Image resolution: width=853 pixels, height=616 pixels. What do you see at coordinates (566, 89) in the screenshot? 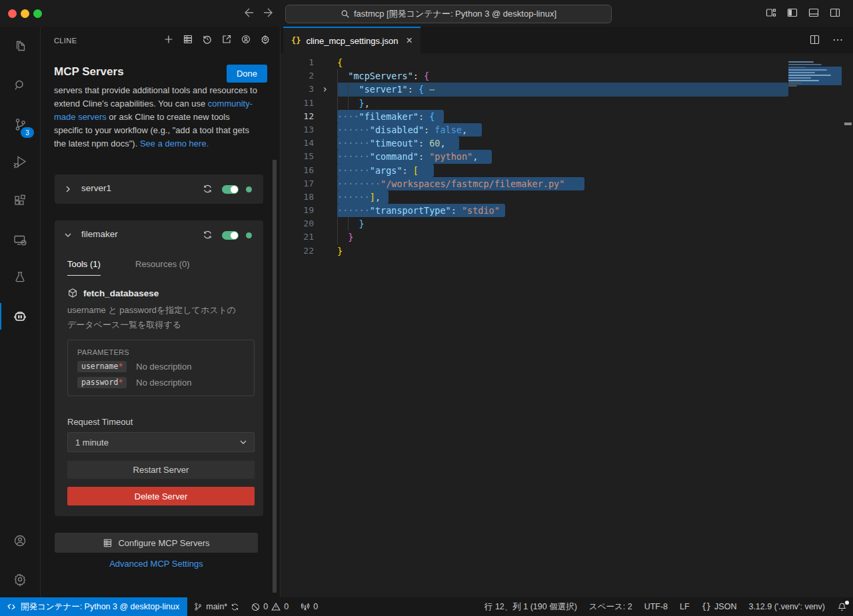
I see `code-line: 3› "server1": { ⋯` at bounding box center [566, 89].